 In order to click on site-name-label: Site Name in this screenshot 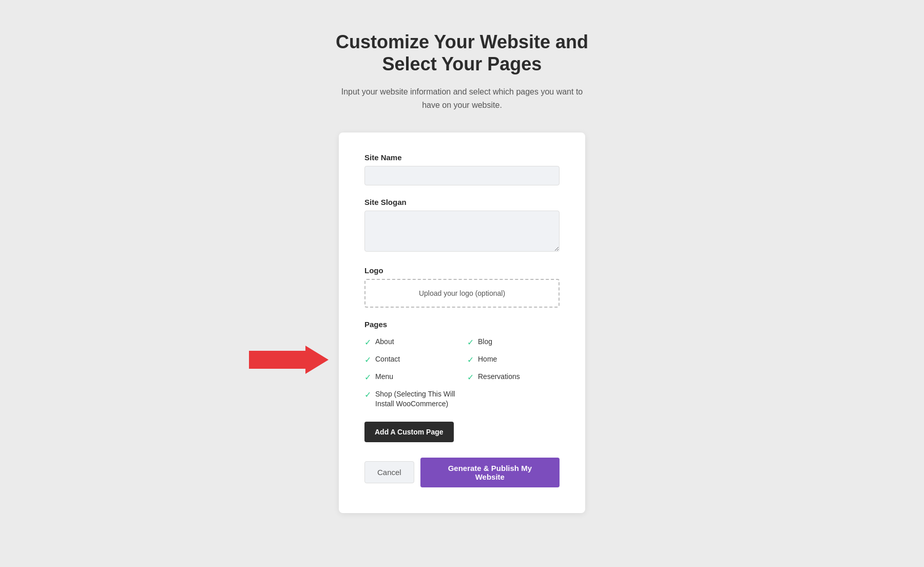, I will do `click(462, 157)`.